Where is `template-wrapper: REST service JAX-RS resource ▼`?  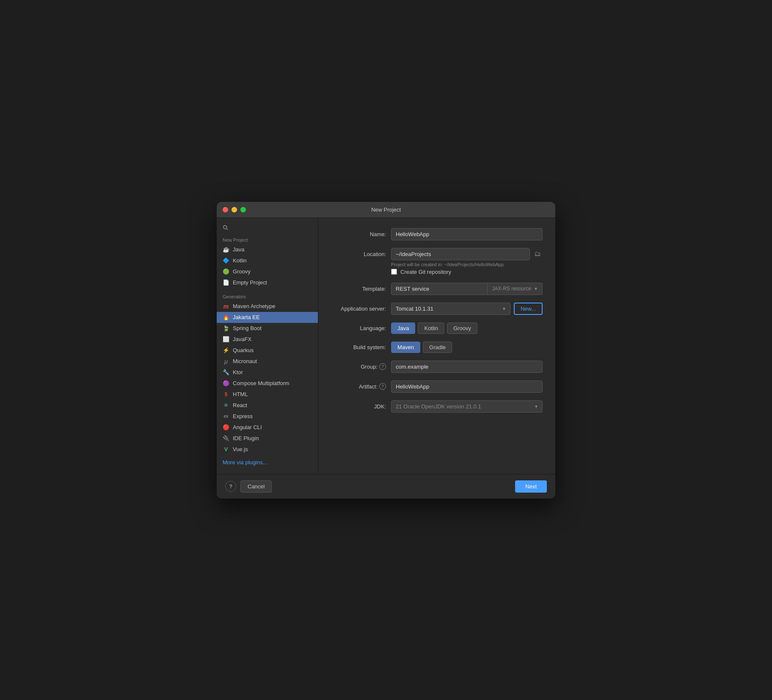 template-wrapper: REST service JAX-RS resource ▼ is located at coordinates (467, 289).